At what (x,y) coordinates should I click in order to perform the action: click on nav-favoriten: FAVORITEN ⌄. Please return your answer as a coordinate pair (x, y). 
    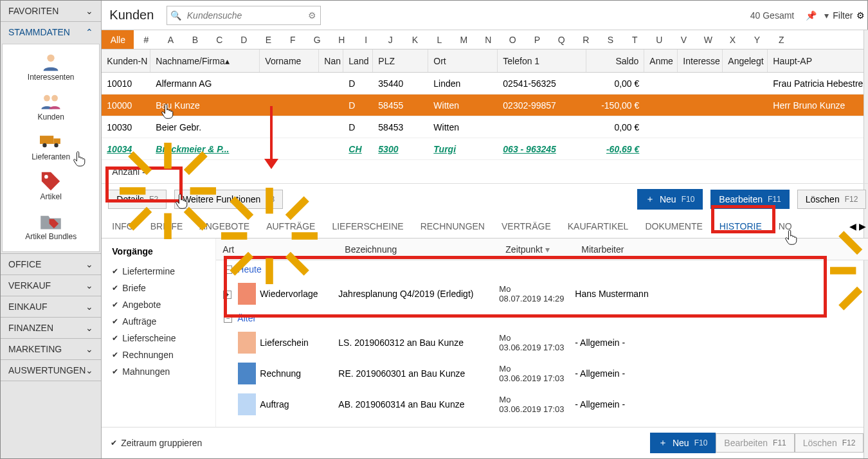
    Looking at the image, I should click on (51, 11).